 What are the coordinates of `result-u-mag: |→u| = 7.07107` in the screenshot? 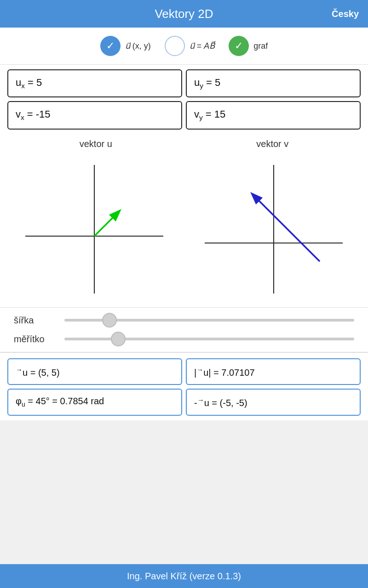 It's located at (273, 372).